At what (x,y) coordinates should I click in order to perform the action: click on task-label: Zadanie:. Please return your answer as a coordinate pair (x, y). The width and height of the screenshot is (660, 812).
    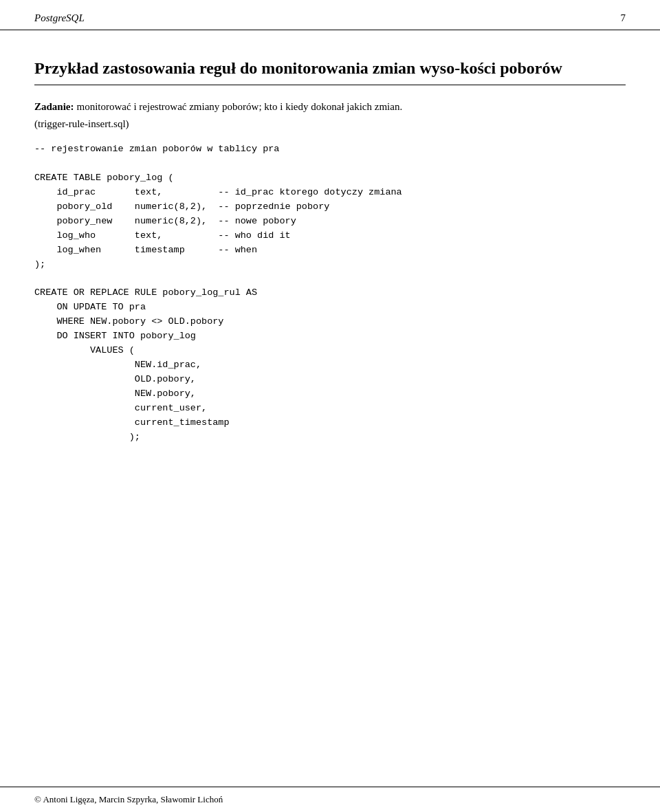
    Looking at the image, I should click on (54, 107).